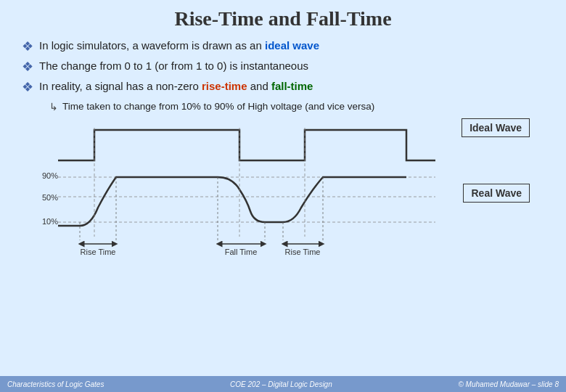  Describe the element at coordinates (283, 46) in the screenshot. I see `bullet-1: ❖ In logic simulators, a waveform is dra…` at that location.